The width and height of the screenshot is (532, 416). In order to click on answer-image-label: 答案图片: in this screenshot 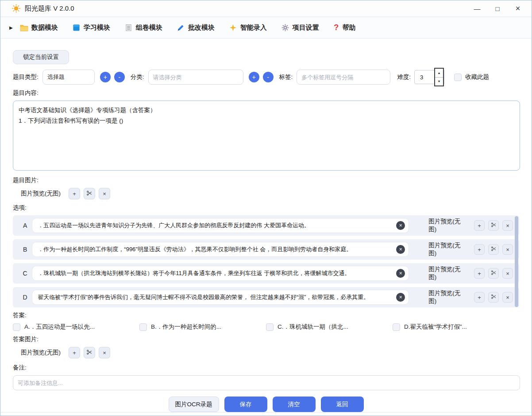, I will do `click(266, 339)`.